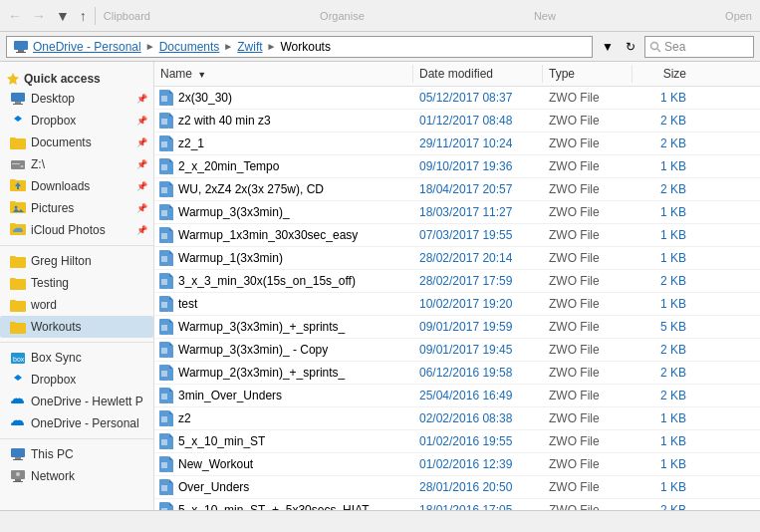 This screenshot has height=532, width=760. Describe the element at coordinates (631, 47) in the screenshot. I see `refresh-button: ↻` at that location.